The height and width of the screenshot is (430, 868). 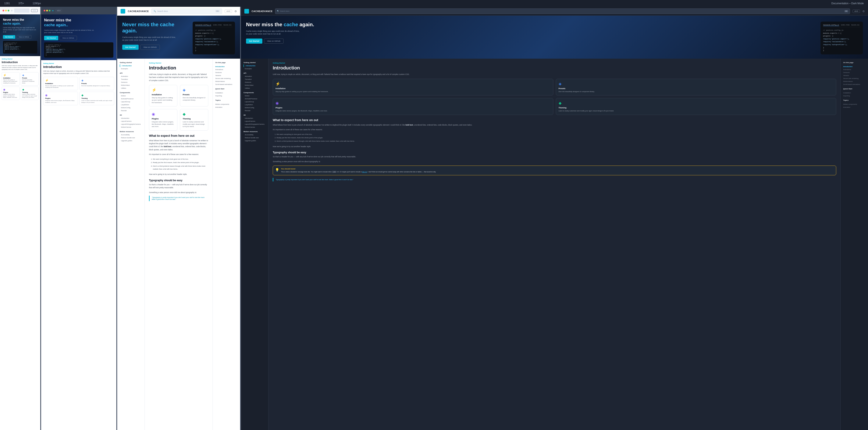 I want to click on otp-item-scroll-3: Scroll-based animations, so click(x=226, y=84).